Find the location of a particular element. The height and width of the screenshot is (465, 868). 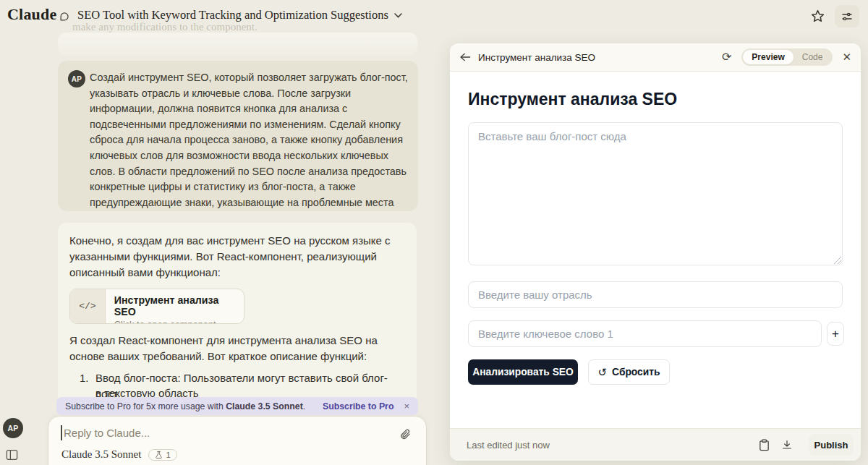

settings-sliders-button is located at coordinates (847, 16).